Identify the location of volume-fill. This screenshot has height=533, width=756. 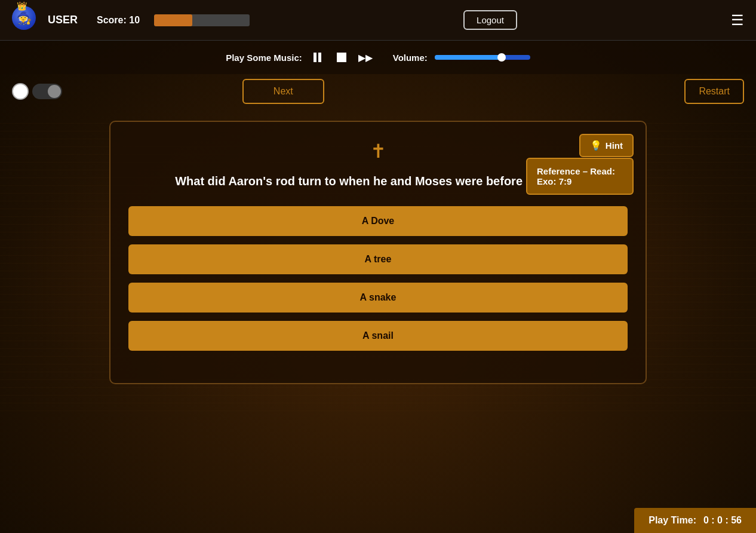
(468, 57).